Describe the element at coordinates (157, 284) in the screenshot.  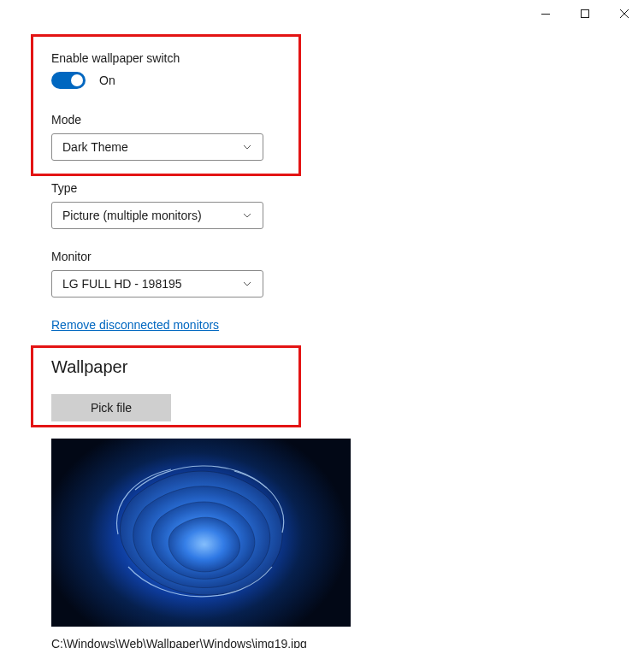
I see `monitor-select: LG FULL HD - 198195` at that location.